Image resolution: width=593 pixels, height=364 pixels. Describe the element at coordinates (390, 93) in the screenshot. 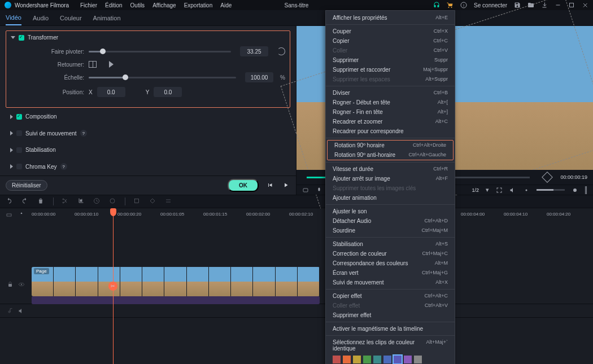

I see `ctx-split: DiviserCtrl+B` at that location.